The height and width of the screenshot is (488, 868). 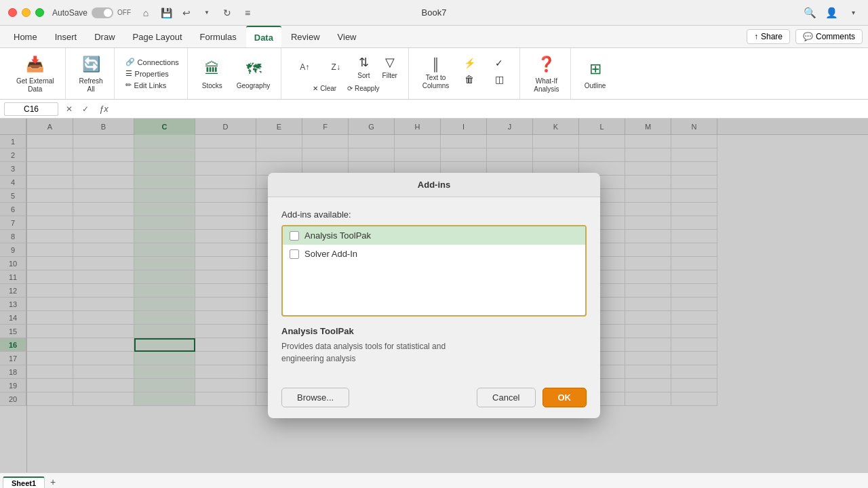 What do you see at coordinates (254, 85) in the screenshot?
I see `geography-label: Geography` at bounding box center [254, 85].